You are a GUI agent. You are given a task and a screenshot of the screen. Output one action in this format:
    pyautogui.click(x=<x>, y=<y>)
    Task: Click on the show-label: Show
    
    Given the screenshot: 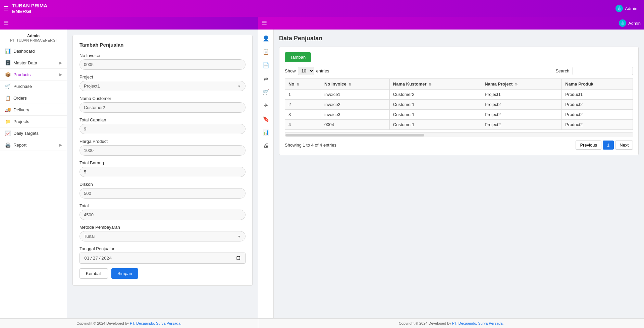 What is the action you would take?
    pyautogui.click(x=290, y=71)
    